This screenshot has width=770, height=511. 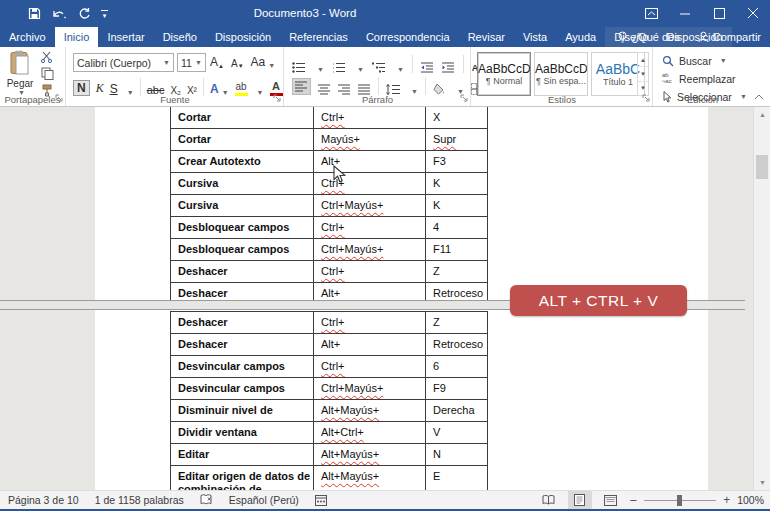 What do you see at coordinates (242, 432) in the screenshot?
I see `cell-command: Dividir ventana` at bounding box center [242, 432].